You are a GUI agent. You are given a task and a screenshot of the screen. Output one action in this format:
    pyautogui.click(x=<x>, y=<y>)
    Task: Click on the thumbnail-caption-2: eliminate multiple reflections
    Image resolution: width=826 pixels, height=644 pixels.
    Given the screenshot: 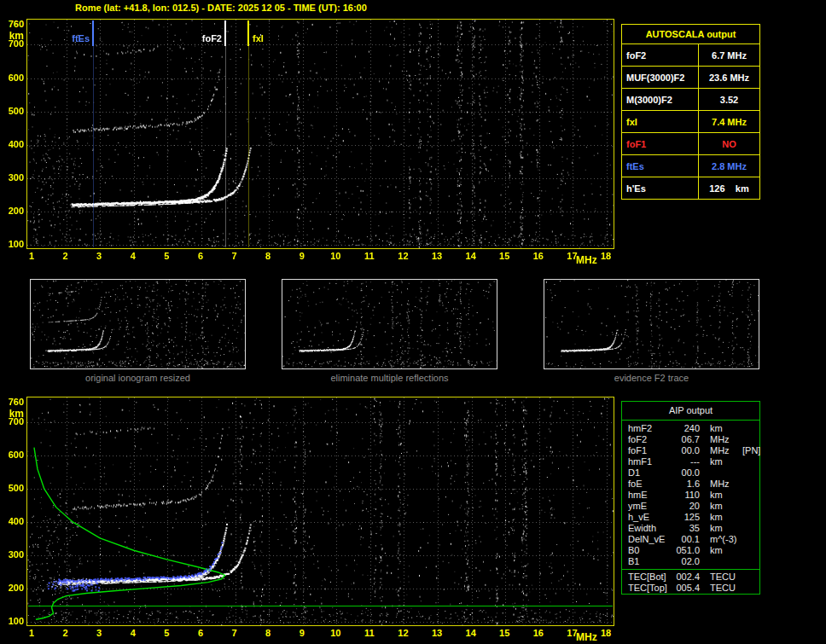 What is the action you would take?
    pyautogui.click(x=389, y=378)
    